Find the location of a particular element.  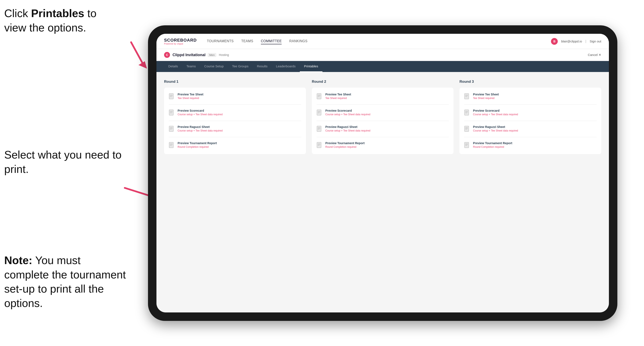

top-nav-links: TOURNAMENTS TEAMS COMMITTEE RANKINGS is located at coordinates (379, 41).